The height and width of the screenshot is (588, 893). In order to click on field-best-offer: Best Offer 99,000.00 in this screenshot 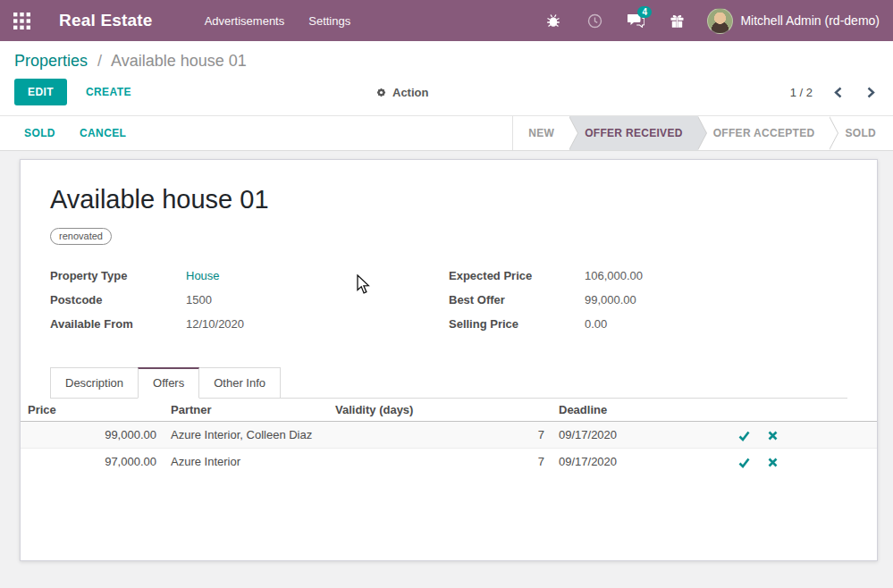, I will do `click(648, 300)`.